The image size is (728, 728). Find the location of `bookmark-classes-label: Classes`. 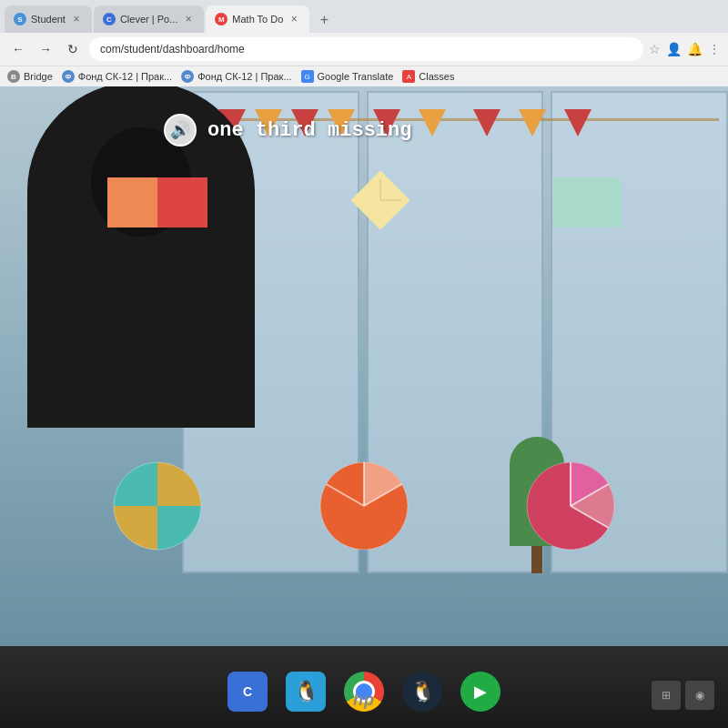

bookmark-classes-label: Classes is located at coordinates (437, 76).